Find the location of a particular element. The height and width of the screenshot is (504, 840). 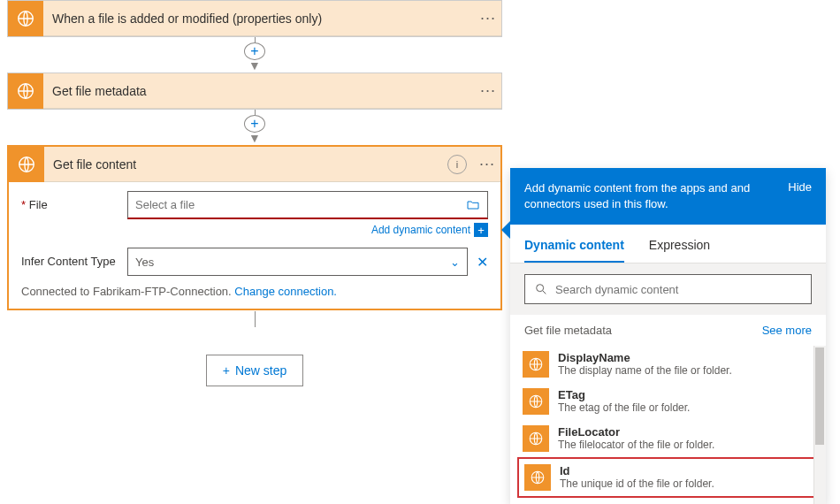

step-get-file-metadata: Get file metadata ··· is located at coordinates (255, 91).